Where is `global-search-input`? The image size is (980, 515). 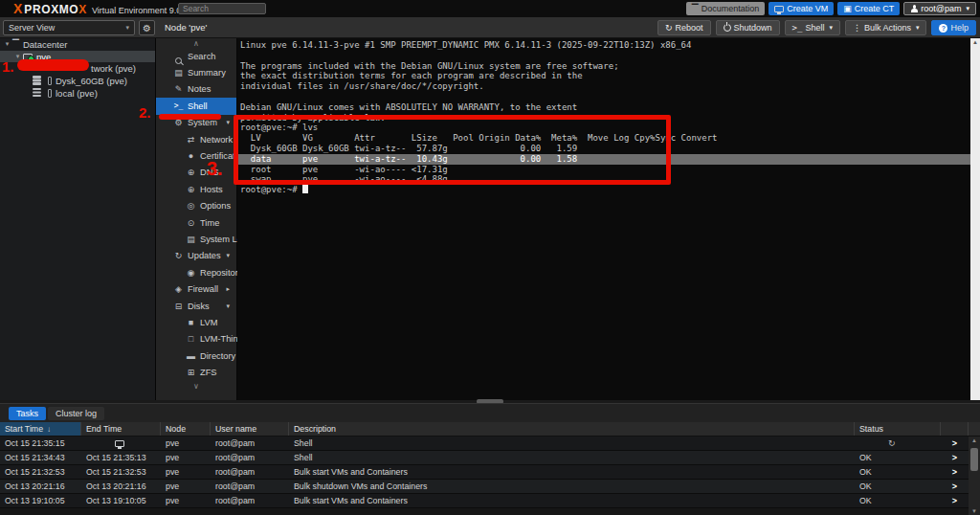 global-search-input is located at coordinates (222, 9).